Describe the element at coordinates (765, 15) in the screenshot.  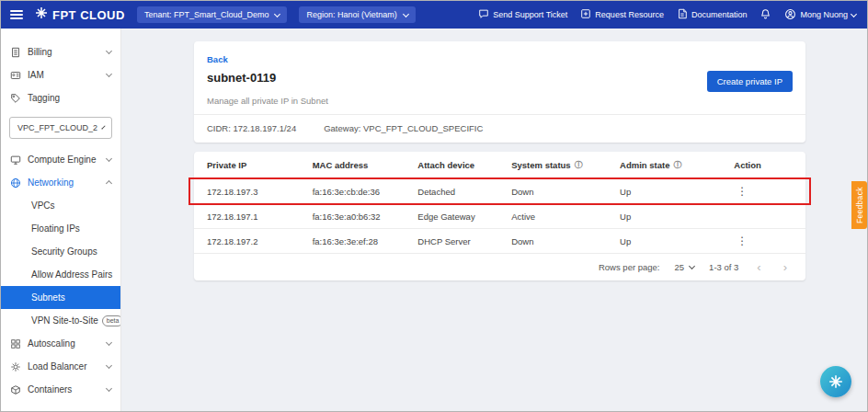
I see `notifications-bell-button` at that location.